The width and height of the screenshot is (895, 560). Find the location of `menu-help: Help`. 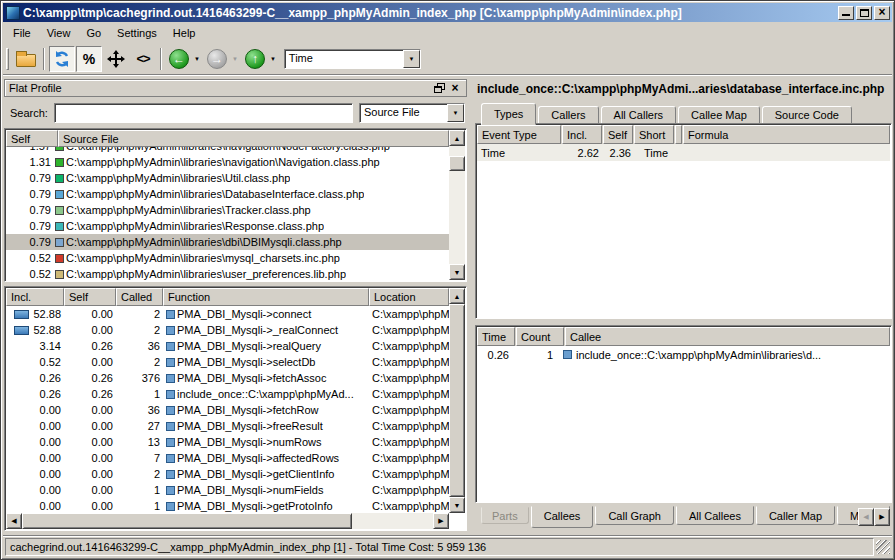

menu-help: Help is located at coordinates (184, 33).